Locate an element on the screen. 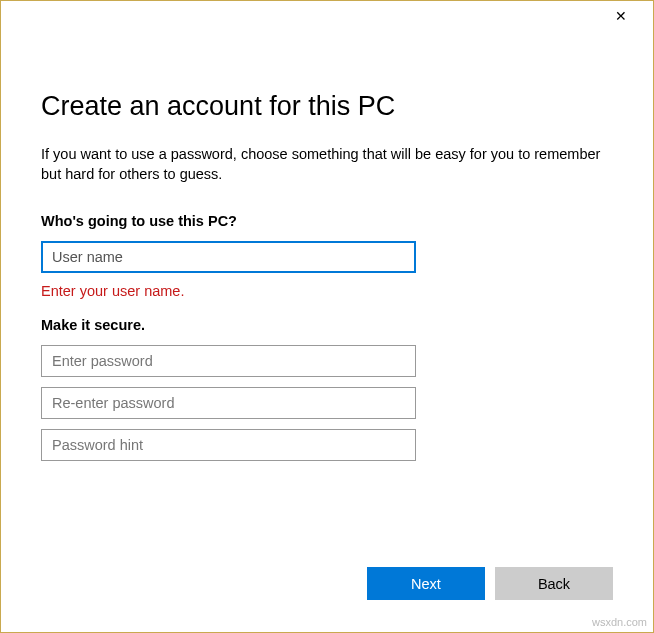 The width and height of the screenshot is (654, 633). button-row: Next Back is located at coordinates (490, 584).